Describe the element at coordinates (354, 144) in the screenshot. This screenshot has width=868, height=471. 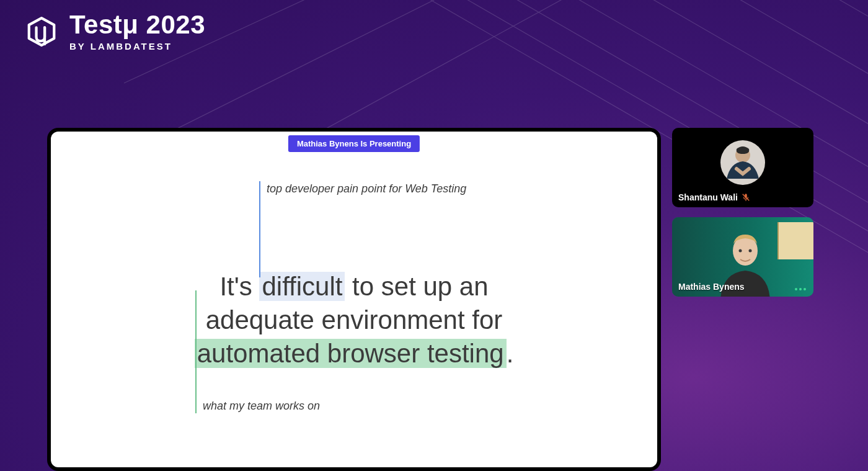
I see `presenter-banner: Mathias Bynens Is Presenting` at that location.